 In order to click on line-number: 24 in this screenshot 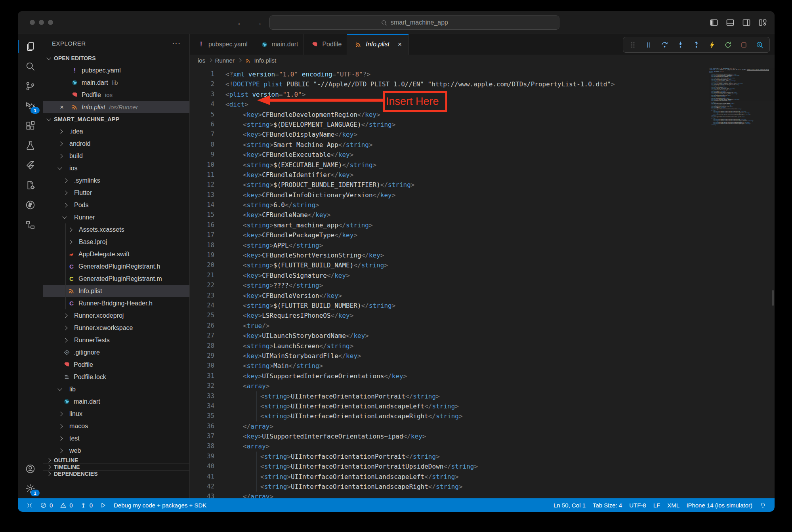, I will do `click(202, 306)`.